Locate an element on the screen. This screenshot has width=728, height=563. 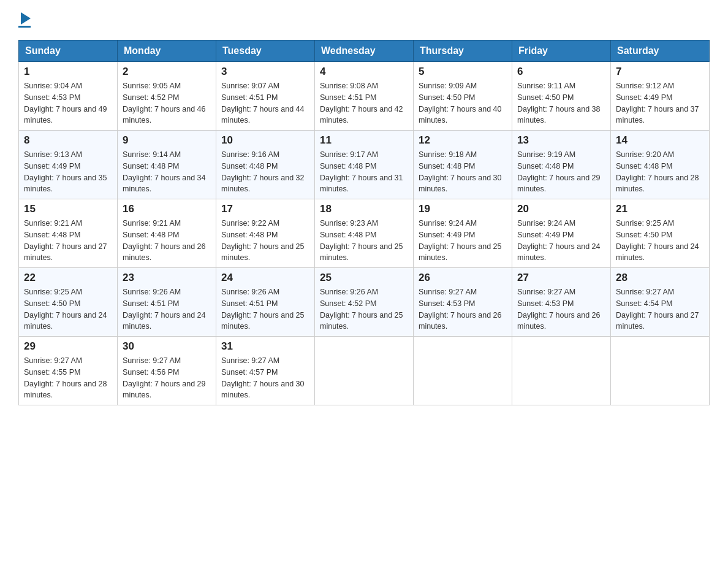
calendar-day-cell: 13Sunrise: 9:19 AMSunset: 4:48 PMDayligh… is located at coordinates (561, 165).